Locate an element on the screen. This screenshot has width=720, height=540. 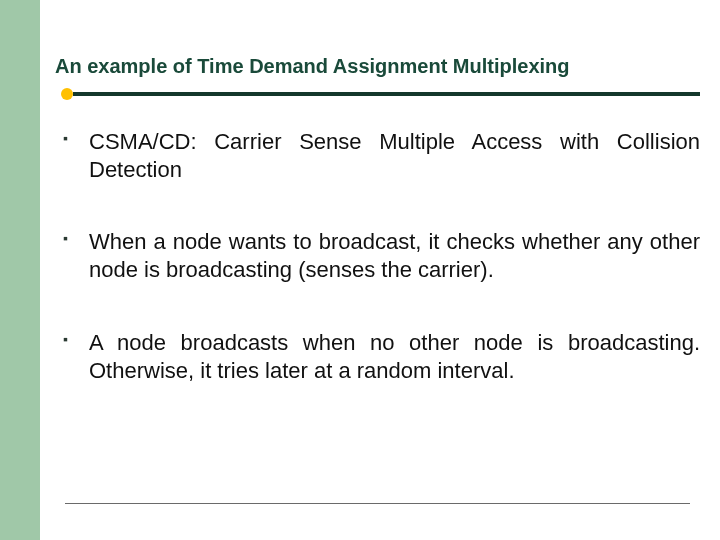
left-accent-bar is located at coordinates (20, 270).